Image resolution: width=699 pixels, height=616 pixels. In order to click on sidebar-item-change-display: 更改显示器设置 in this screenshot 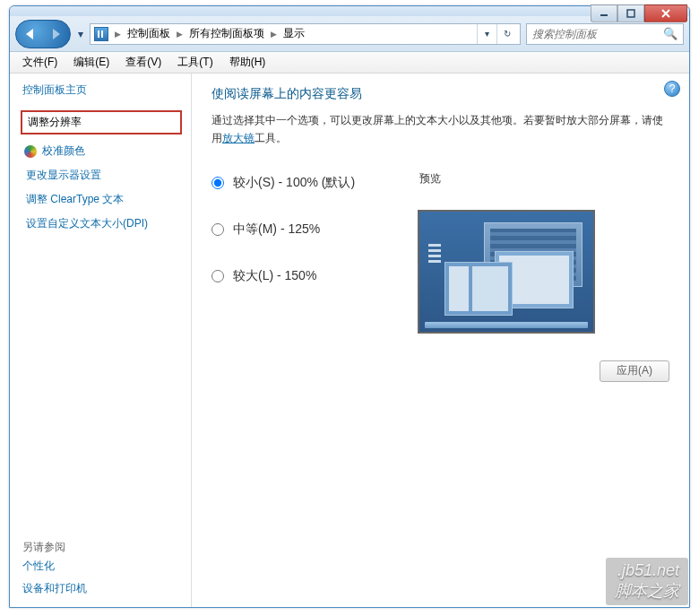, I will do `click(101, 176)`.